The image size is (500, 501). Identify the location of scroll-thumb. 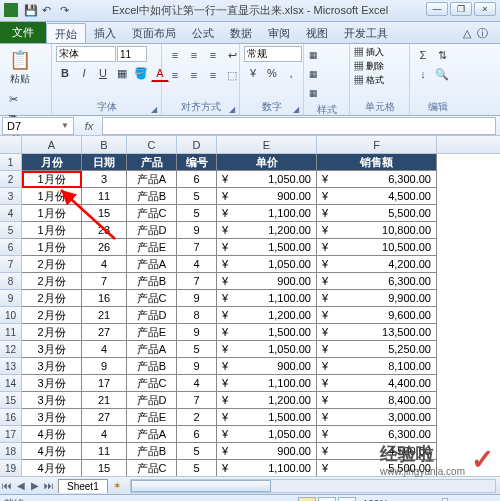
(201, 486).